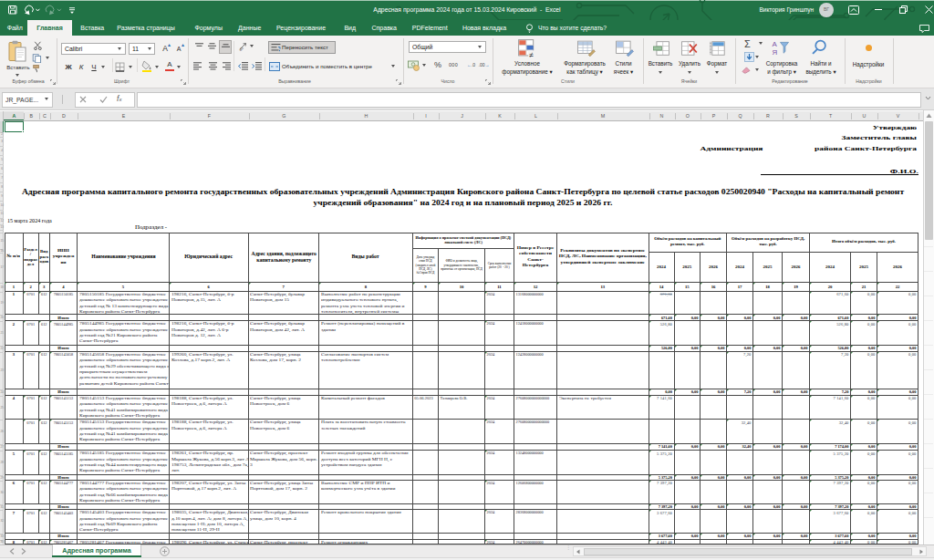  Describe the element at coordinates (775, 52) in the screenshot. I see `svg-text: Я` at that location.